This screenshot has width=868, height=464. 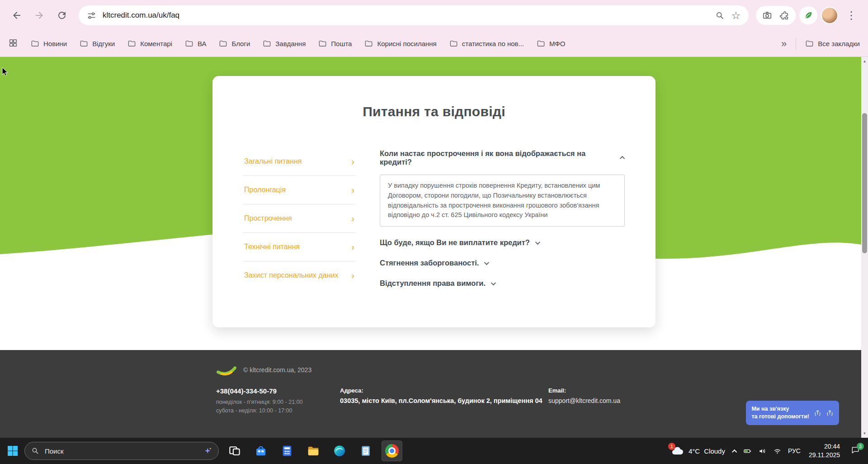 I want to click on site-controls-icon, so click(x=91, y=15).